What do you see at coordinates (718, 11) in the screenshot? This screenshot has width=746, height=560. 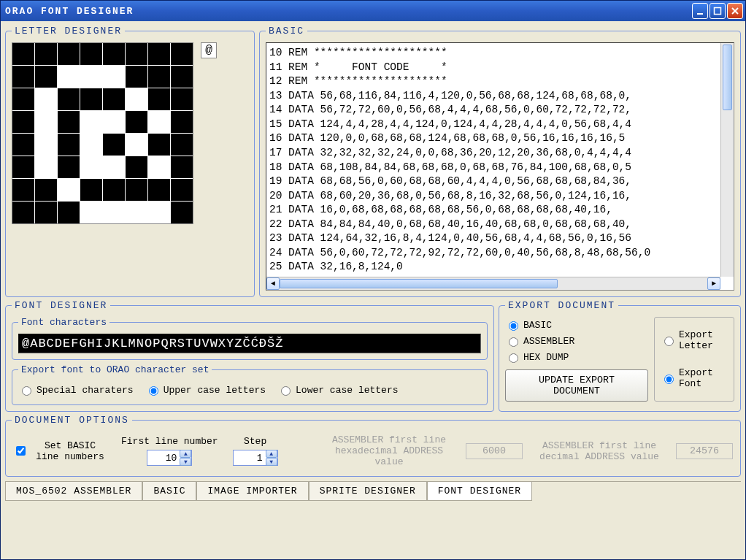 I see `maximize-button` at bounding box center [718, 11].